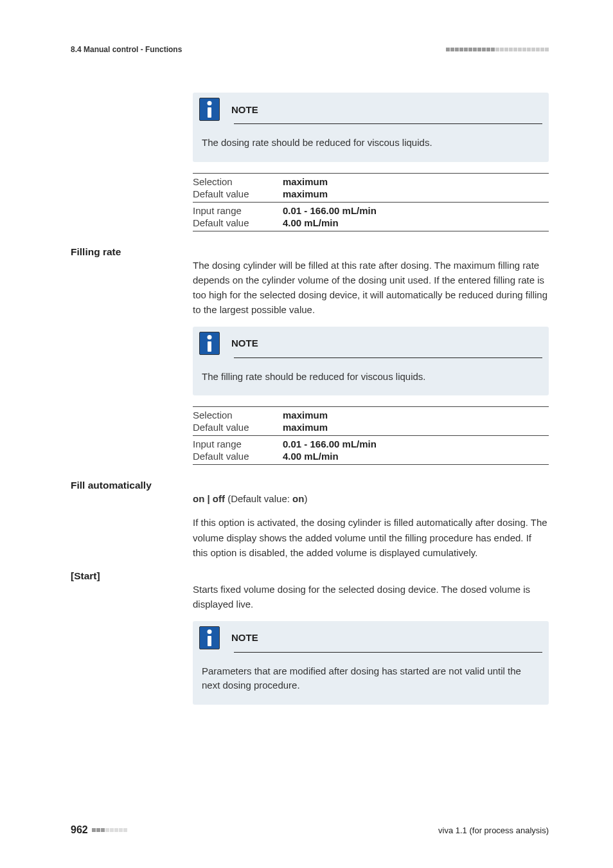 The image size is (613, 868). Describe the element at coordinates (371, 538) in the screenshot. I see `fill-auto-text: If this option is activated, the dosing …` at that location.